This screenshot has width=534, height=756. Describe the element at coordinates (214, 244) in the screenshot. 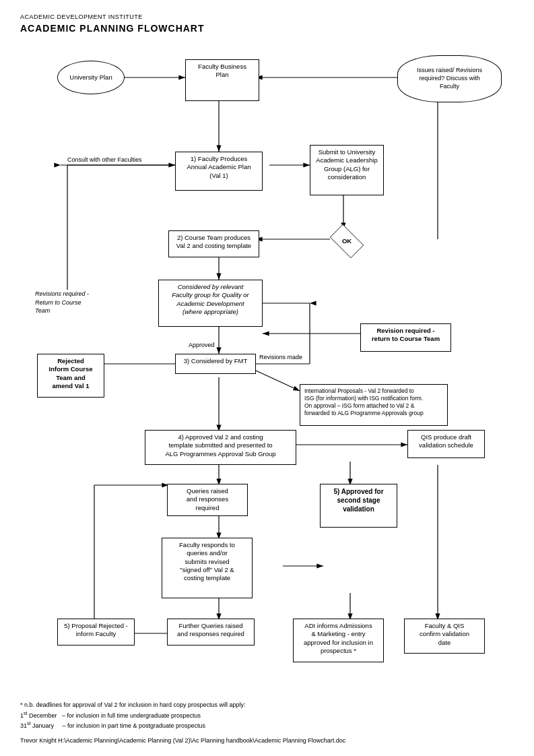

I see `course-team-node: 2) Course Team produces Val 2 and costin…` at that location.